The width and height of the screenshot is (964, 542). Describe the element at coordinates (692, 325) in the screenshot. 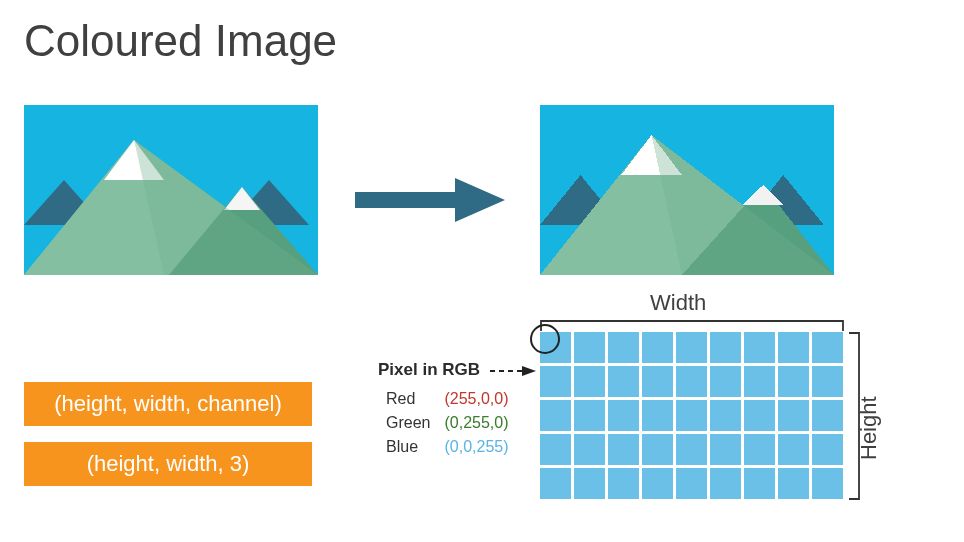

I see `width-bracket` at that location.